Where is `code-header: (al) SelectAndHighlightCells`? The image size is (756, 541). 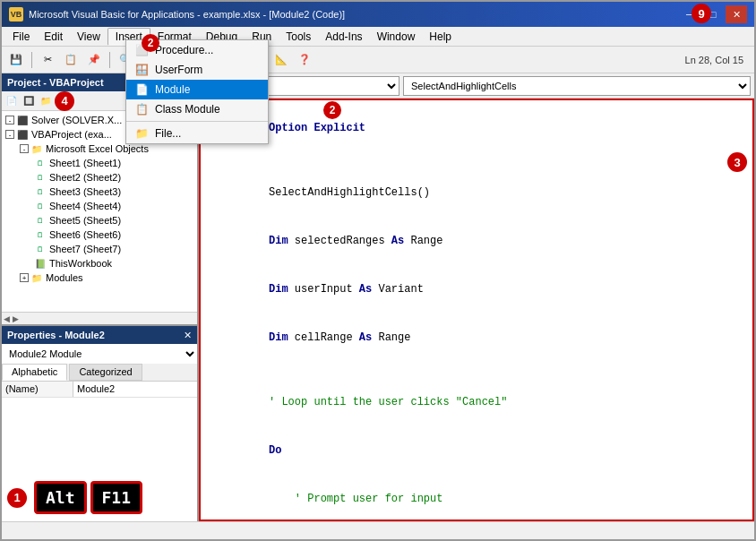
code-header: (al) SelectAndHighlightCells is located at coordinates (477, 86).